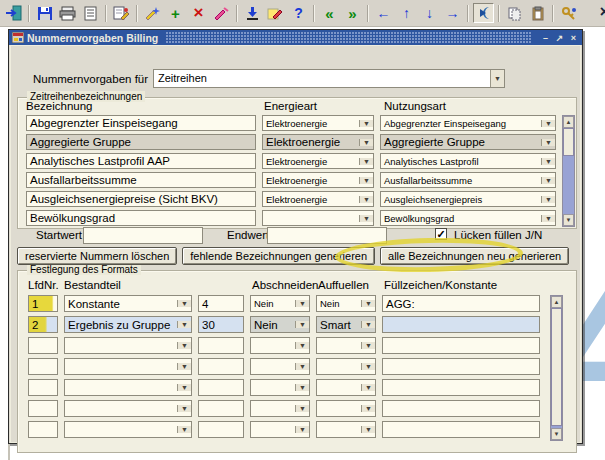 The image size is (605, 460). I want to click on lfdnr-field: 2, so click(43, 324).